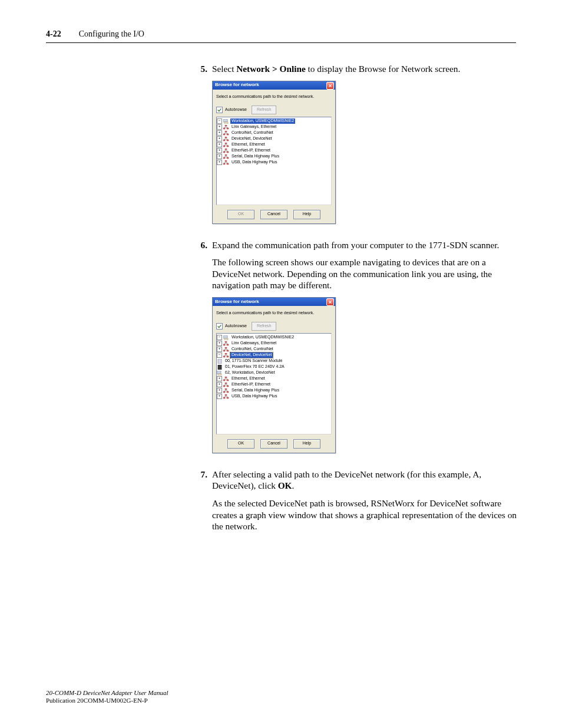 Image resolution: width=562 pixels, height=728 pixels. What do you see at coordinates (220, 367) in the screenshot?
I see `device-icon` at bounding box center [220, 367].